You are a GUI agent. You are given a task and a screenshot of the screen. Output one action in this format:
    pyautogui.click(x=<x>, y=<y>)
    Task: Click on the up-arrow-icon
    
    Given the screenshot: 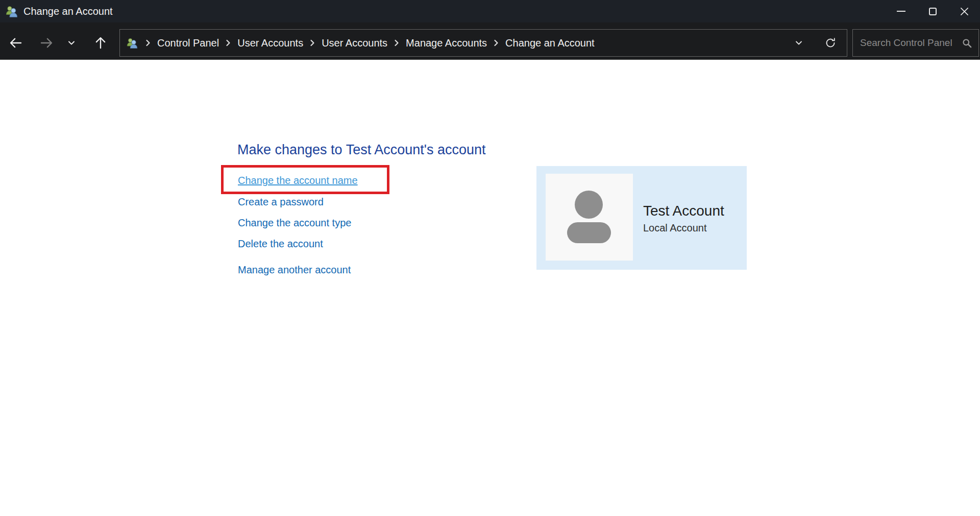 What is the action you would take?
    pyautogui.click(x=101, y=43)
    